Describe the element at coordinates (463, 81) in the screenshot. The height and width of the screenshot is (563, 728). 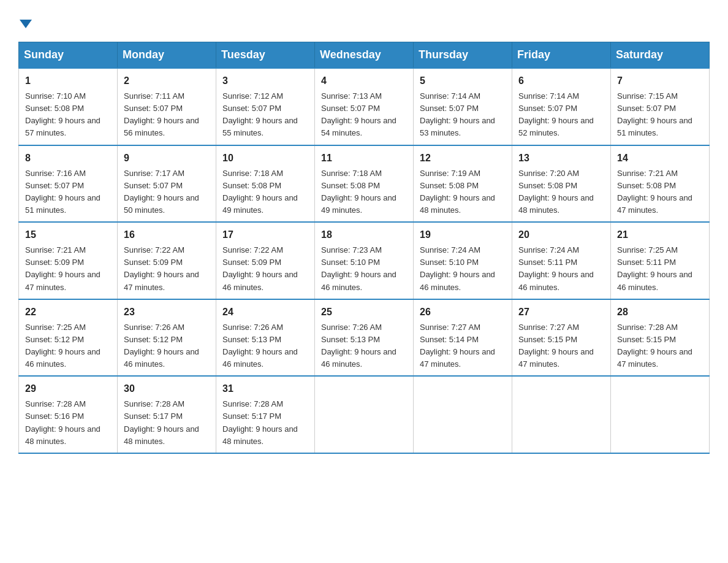
I see `day-number: 5` at that location.